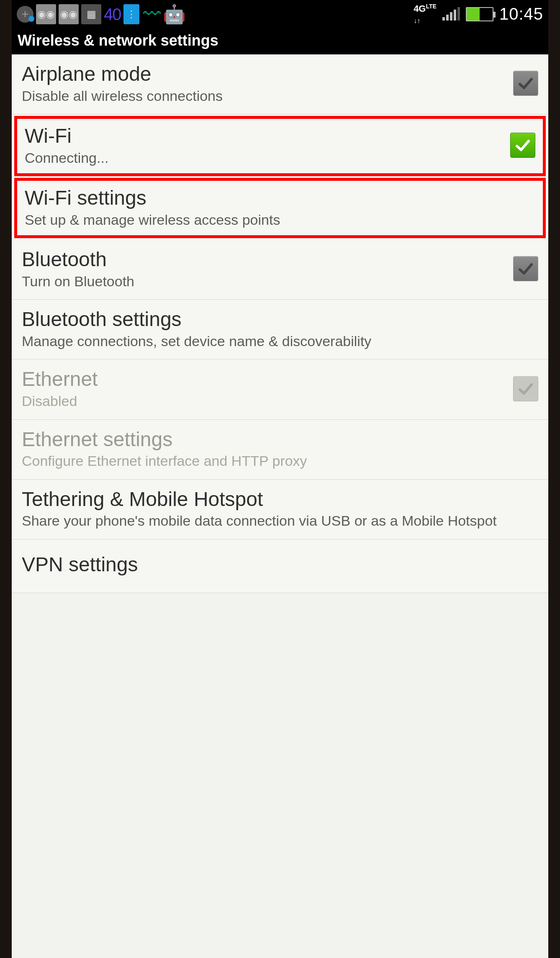  Describe the element at coordinates (267, 269) in the screenshot. I see `setting-text: BluetoothTurn on Bluetooth` at that location.